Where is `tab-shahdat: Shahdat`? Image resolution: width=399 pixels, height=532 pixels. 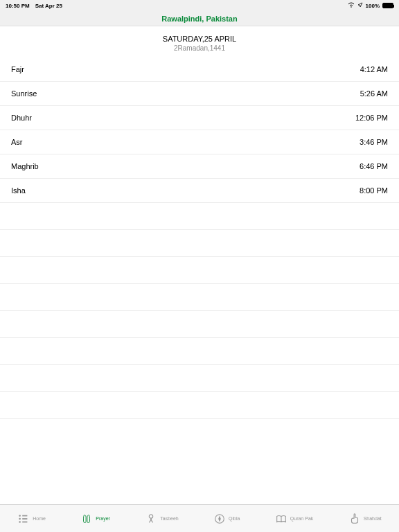
tab-shahdat: Shahdat is located at coordinates (365, 519).